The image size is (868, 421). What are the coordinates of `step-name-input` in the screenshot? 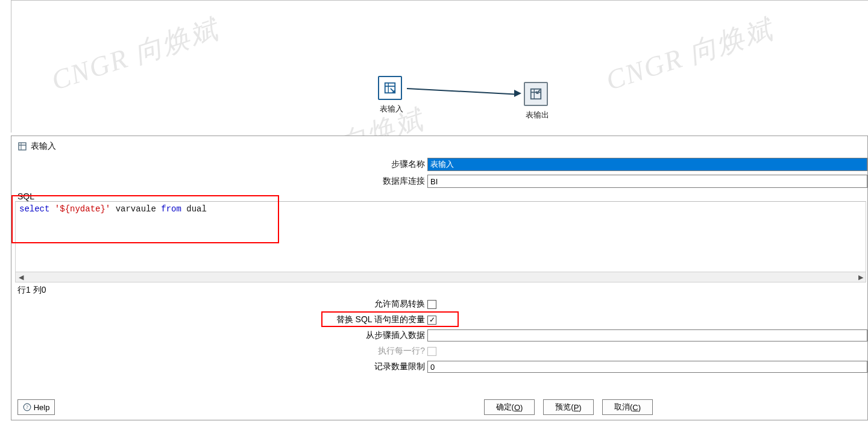 It's located at (647, 164).